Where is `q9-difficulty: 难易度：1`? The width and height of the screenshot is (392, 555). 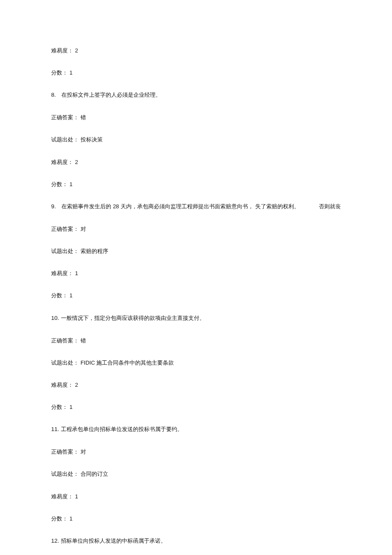 q9-difficulty: 难易度：1 is located at coordinates (196, 273).